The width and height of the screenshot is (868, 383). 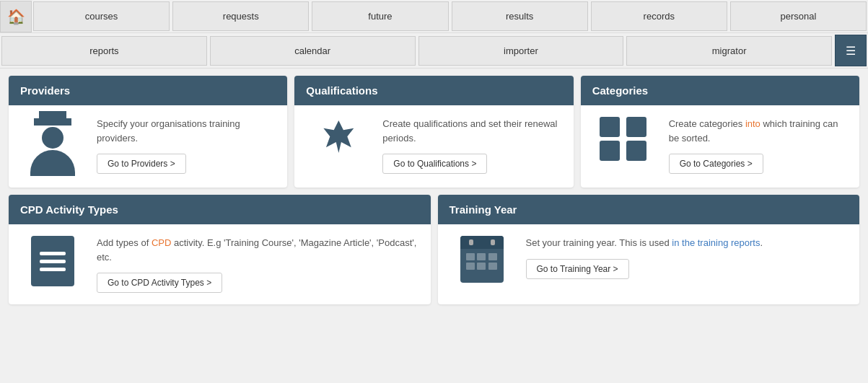 What do you see at coordinates (483, 209) in the screenshot?
I see `training-year-title: Training Year` at bounding box center [483, 209].